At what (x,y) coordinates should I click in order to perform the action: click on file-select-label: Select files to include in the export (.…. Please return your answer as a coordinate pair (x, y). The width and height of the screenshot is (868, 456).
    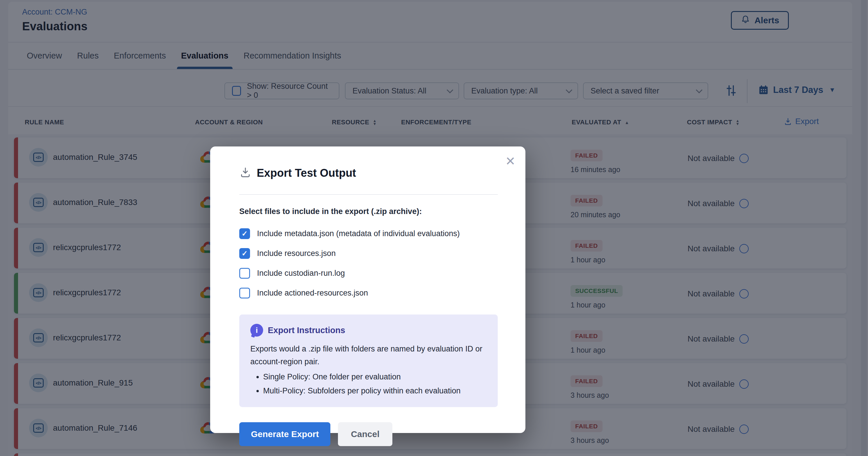
    Looking at the image, I should click on (369, 212).